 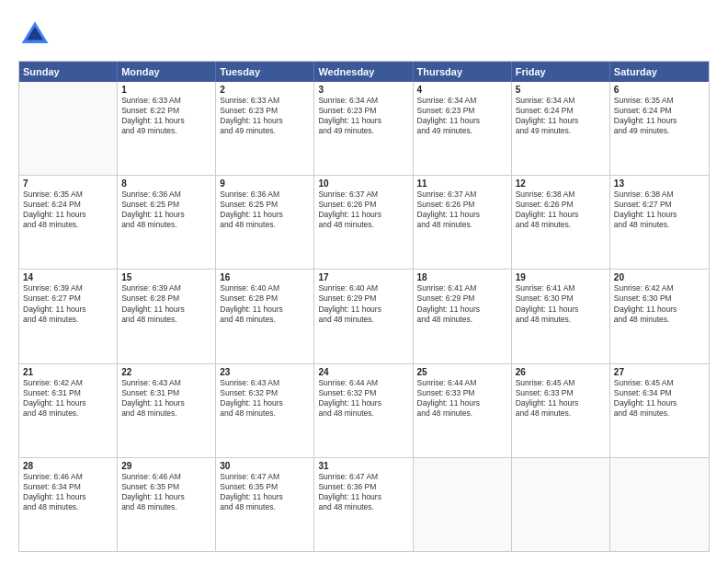 What do you see at coordinates (167, 129) in the screenshot?
I see `day-cell-1: 1Sunrise: 6:33 AMSunset: 6:22 PMDaylight…` at bounding box center [167, 129].